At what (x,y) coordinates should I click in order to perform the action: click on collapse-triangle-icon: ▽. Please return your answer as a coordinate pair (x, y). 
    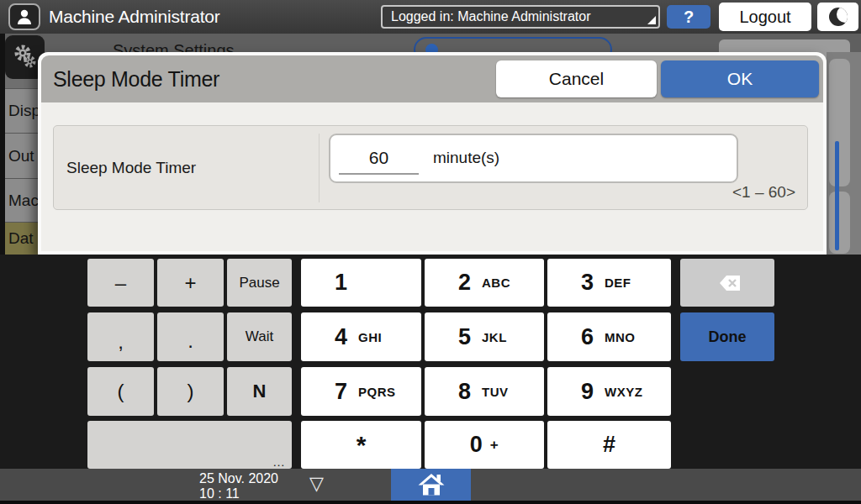
    Looking at the image, I should click on (316, 485).